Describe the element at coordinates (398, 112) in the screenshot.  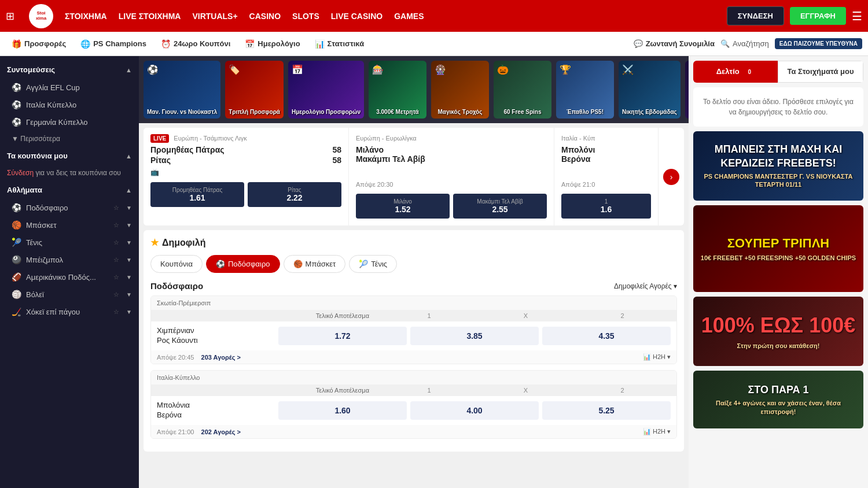
I see `promo-text-3: 3.000€ Μετρητά` at that location.